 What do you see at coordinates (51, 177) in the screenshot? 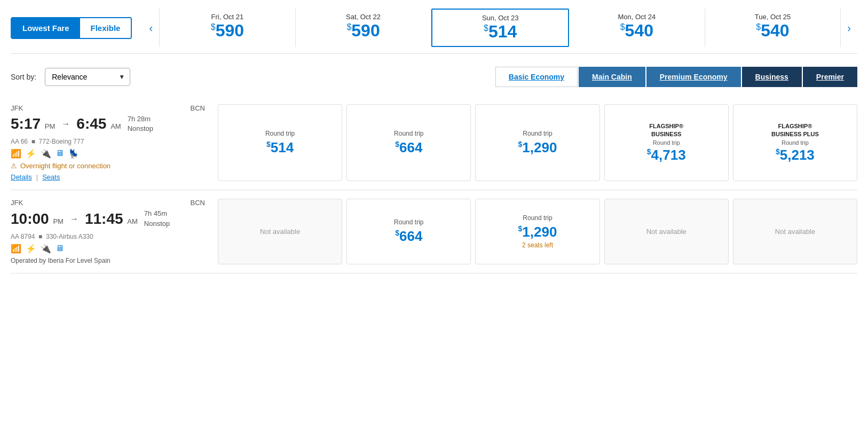
I see `seats-link: Seats` at bounding box center [51, 177].